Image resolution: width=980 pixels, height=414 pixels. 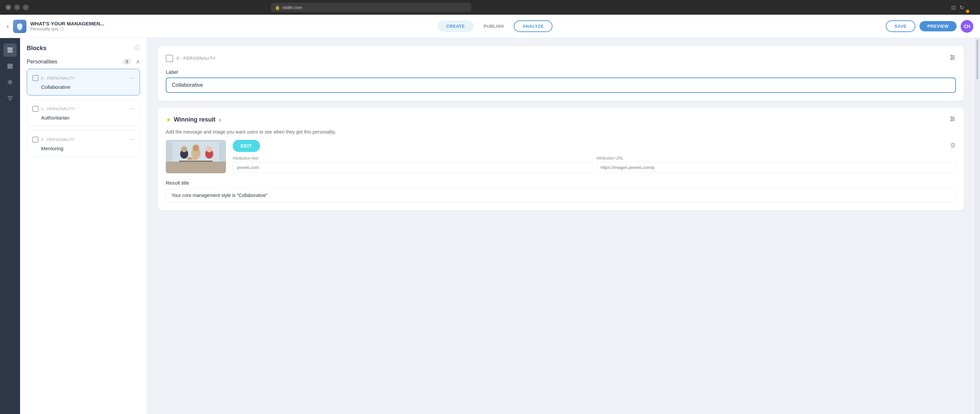 I want to click on quiz-title: WHAT'S YOUR MANAGEMEN..., so click(x=67, y=24).